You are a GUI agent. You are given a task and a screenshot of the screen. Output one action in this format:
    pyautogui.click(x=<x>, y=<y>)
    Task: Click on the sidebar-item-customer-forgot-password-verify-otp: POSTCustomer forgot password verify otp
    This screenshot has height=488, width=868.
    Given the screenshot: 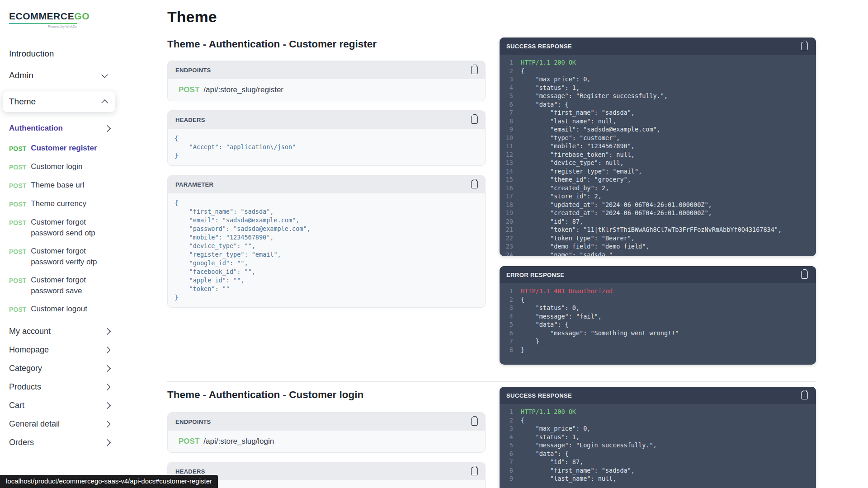 What is the action you would take?
    pyautogui.click(x=62, y=257)
    